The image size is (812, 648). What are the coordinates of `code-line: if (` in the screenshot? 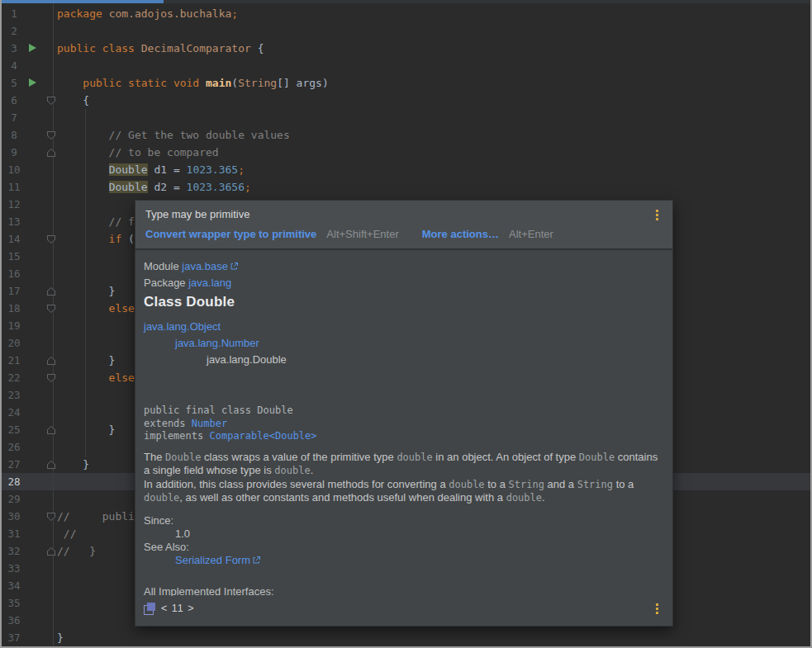 It's located at (96, 239).